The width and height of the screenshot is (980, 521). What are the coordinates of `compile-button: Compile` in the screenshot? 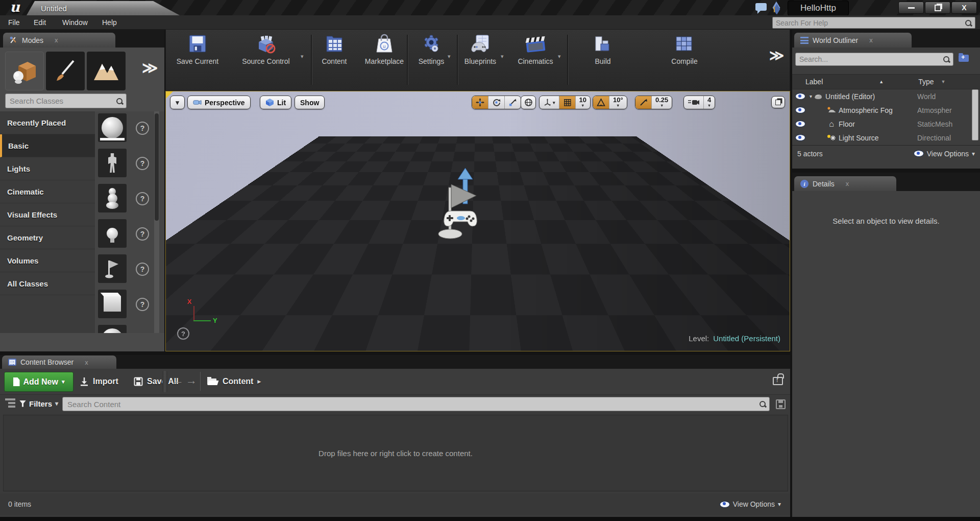 It's located at (684, 50).